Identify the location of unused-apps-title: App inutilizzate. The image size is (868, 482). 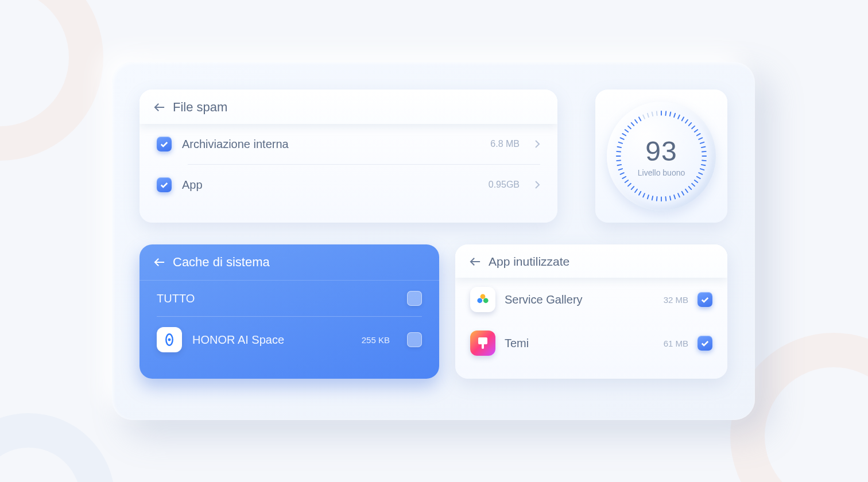
(529, 262).